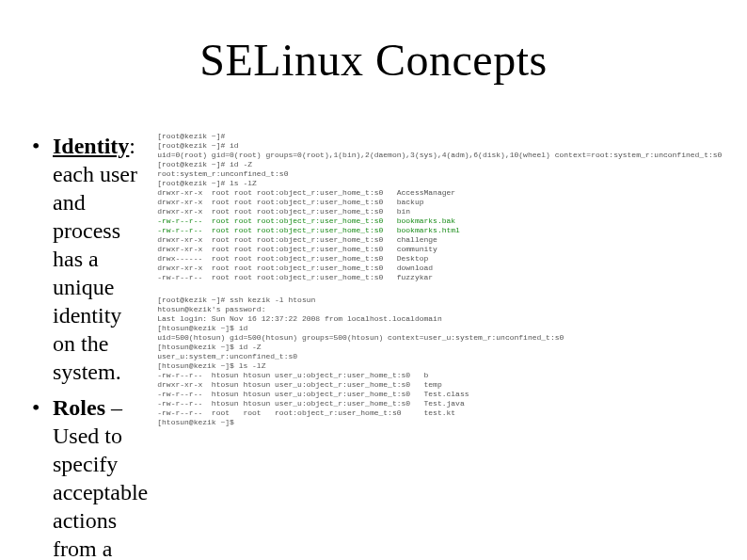 The image size is (747, 560). What do you see at coordinates (90, 146) in the screenshot?
I see `bullet-label: Identity` at bounding box center [90, 146].